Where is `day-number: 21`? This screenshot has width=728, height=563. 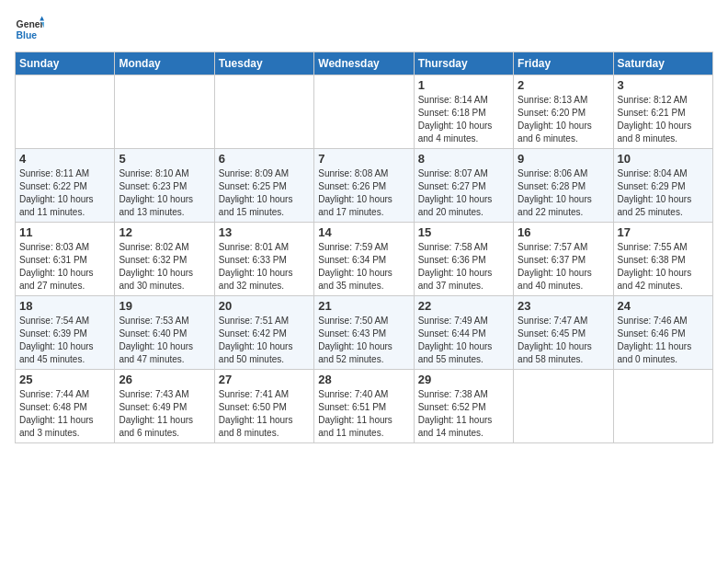
day-number: 21 is located at coordinates (364, 305).